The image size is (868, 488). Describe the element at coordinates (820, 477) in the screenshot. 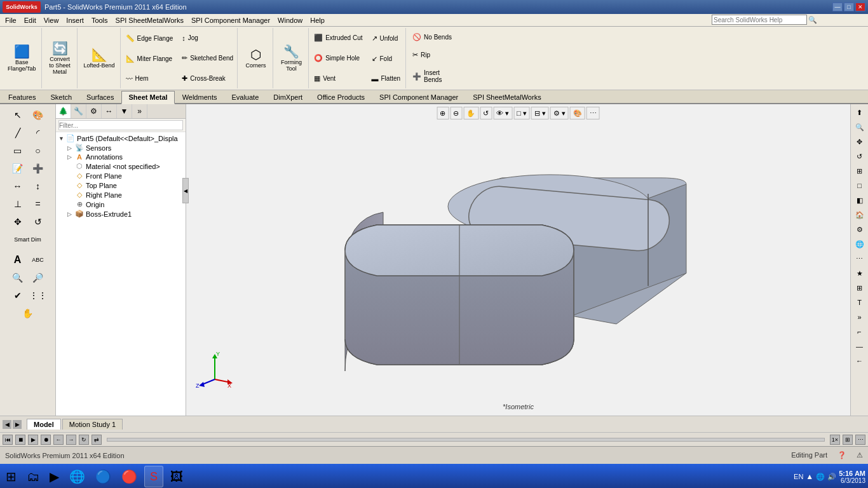

I see `network-icon: 🌐` at that location.